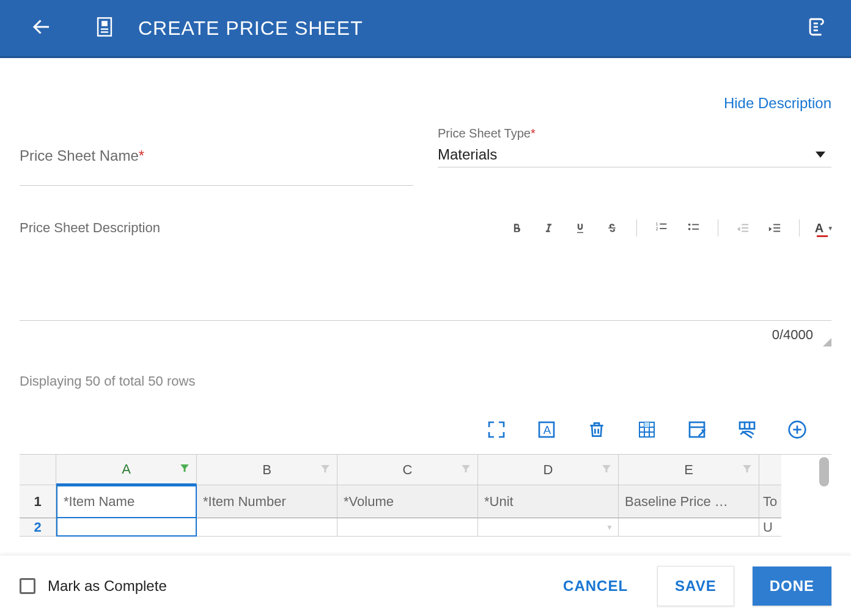  What do you see at coordinates (496, 431) in the screenshot?
I see `expand-icon` at bounding box center [496, 431].